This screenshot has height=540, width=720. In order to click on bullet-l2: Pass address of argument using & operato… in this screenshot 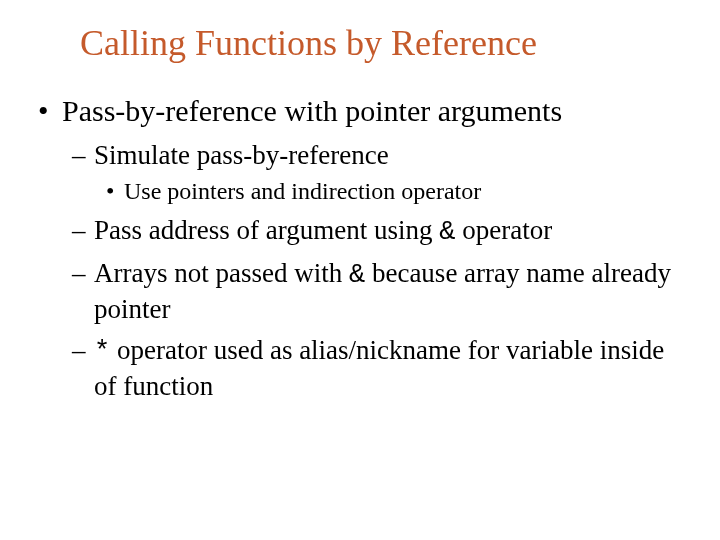, I will do `click(381, 232)`.